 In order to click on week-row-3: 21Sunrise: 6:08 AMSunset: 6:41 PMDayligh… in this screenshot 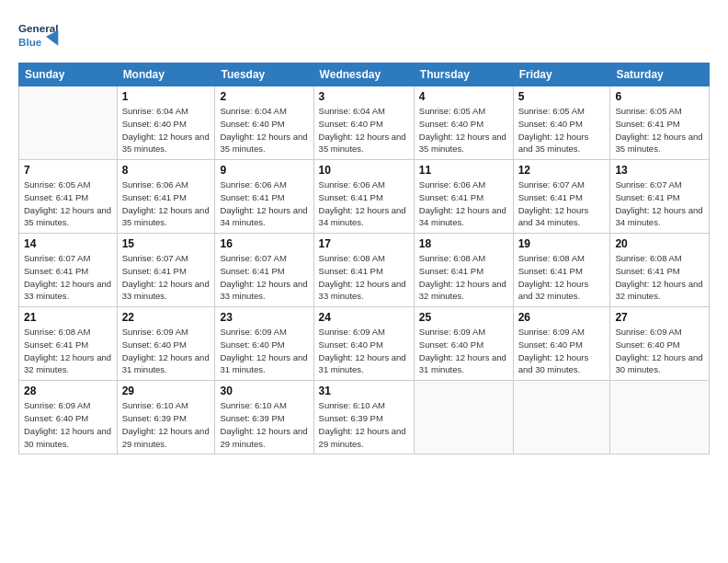, I will do `click(364, 344)`.